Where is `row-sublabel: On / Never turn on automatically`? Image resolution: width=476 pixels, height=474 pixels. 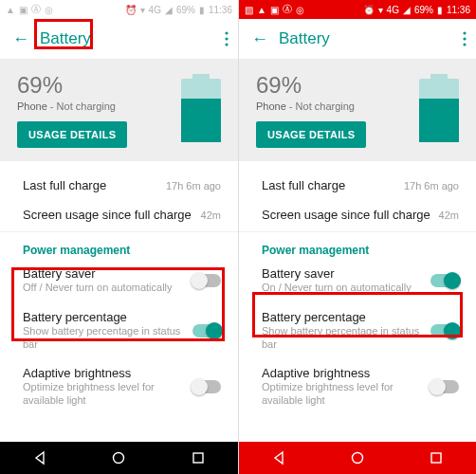
row-sublabel: On / Never turn on automatically is located at coordinates (342, 288).